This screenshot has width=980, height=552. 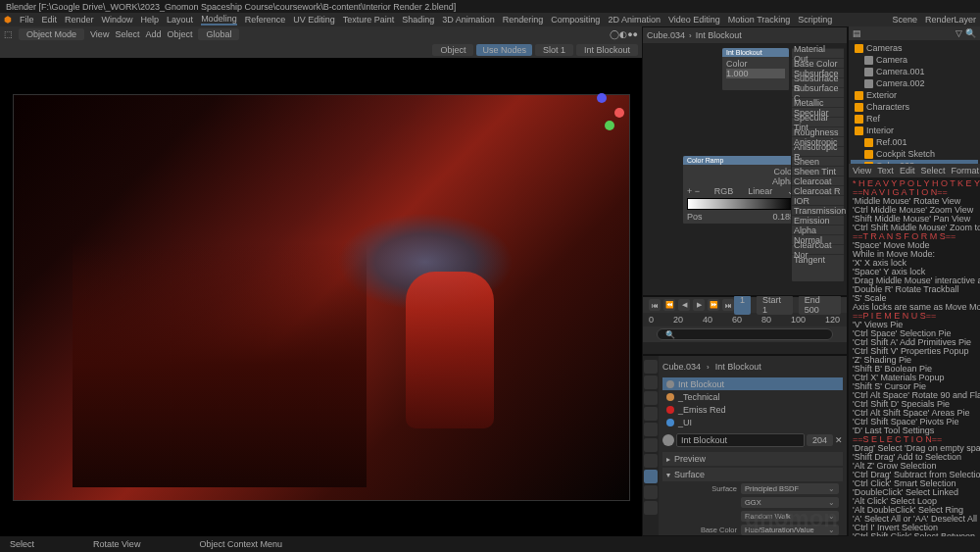 What do you see at coordinates (753, 459) in the screenshot?
I see `preview-section: ▸ Preview` at bounding box center [753, 459].